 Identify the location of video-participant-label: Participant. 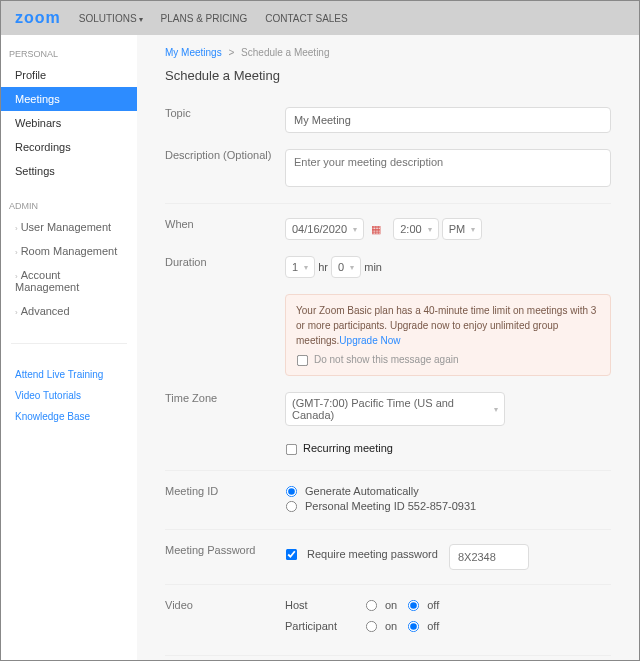
(325, 626).